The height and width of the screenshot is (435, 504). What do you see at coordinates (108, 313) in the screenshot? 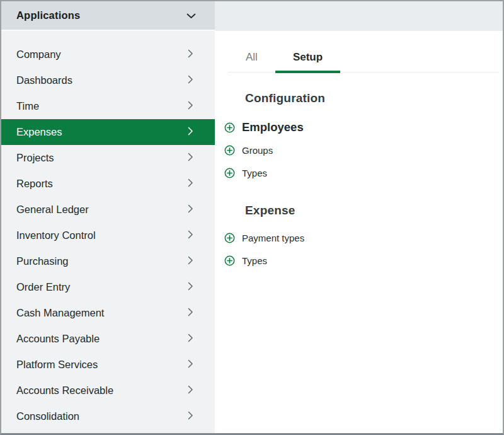
I see `sidebar-item-cash-management: Cash Management` at bounding box center [108, 313].